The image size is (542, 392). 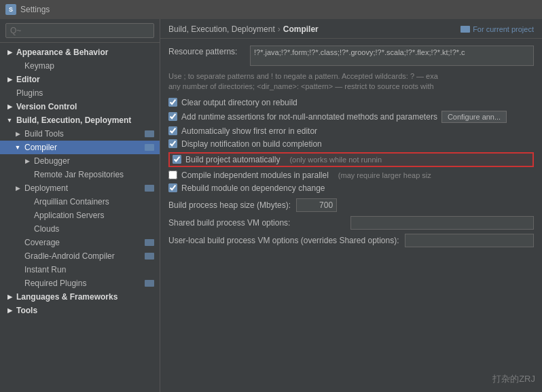 I want to click on sidebar-item-keymap: Keymap, so click(x=80, y=66).